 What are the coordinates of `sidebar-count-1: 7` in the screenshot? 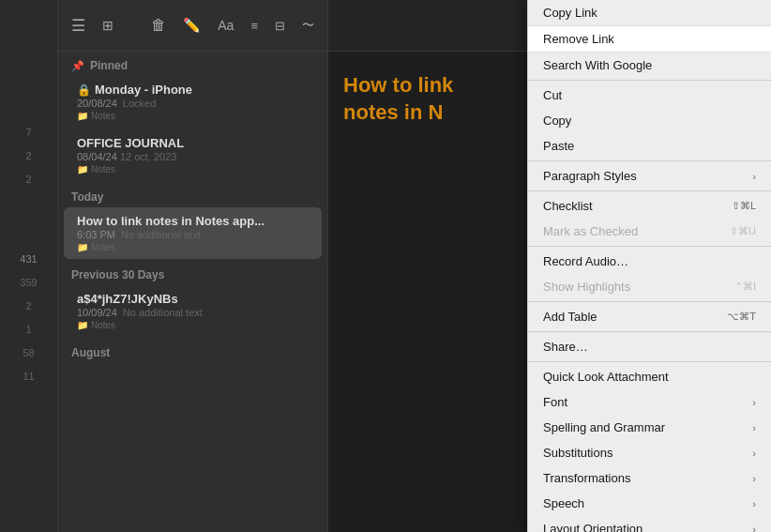 It's located at (28, 132).